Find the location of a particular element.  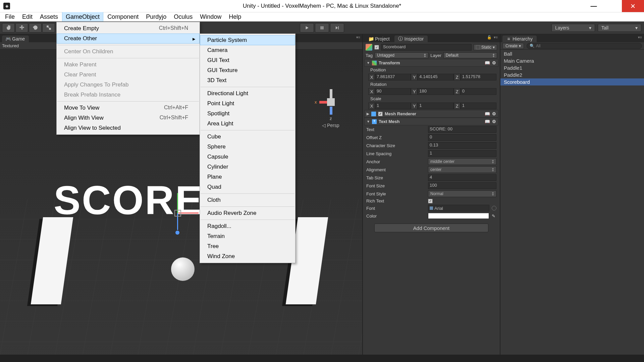

shading-mode: Textured is located at coordinates (10, 46).